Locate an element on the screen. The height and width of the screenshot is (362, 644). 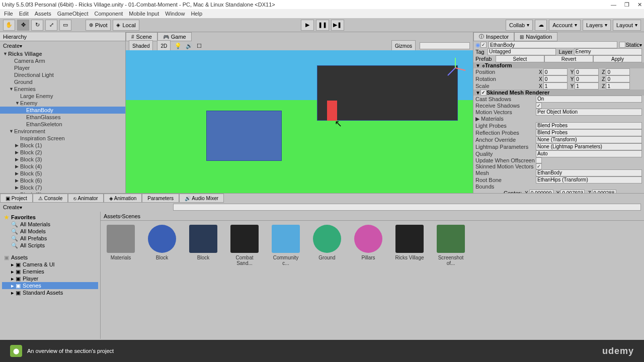
rotate-tool-icon: ↻ is located at coordinates (37, 25).